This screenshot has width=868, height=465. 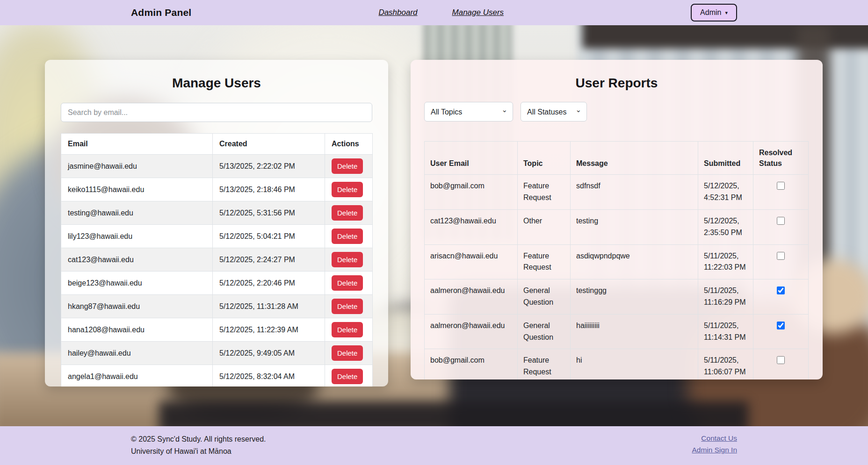 What do you see at coordinates (478, 13) in the screenshot?
I see `nav-link-manage-users: Manage Users` at bounding box center [478, 13].